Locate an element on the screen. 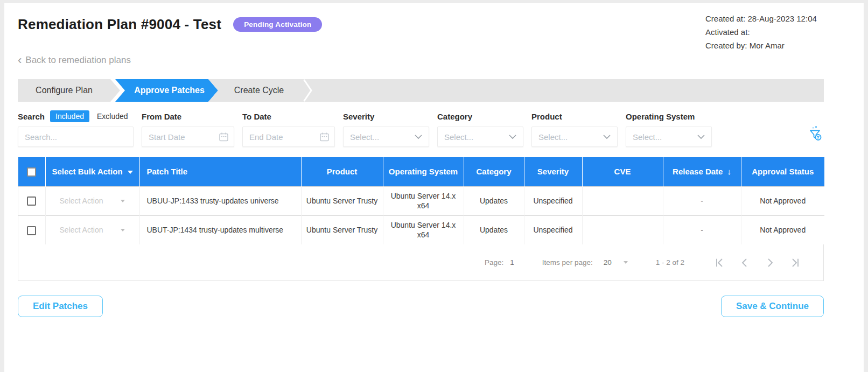 This screenshot has width=868, height=372. from-date-filter-group: From Date is located at coordinates (188, 128).